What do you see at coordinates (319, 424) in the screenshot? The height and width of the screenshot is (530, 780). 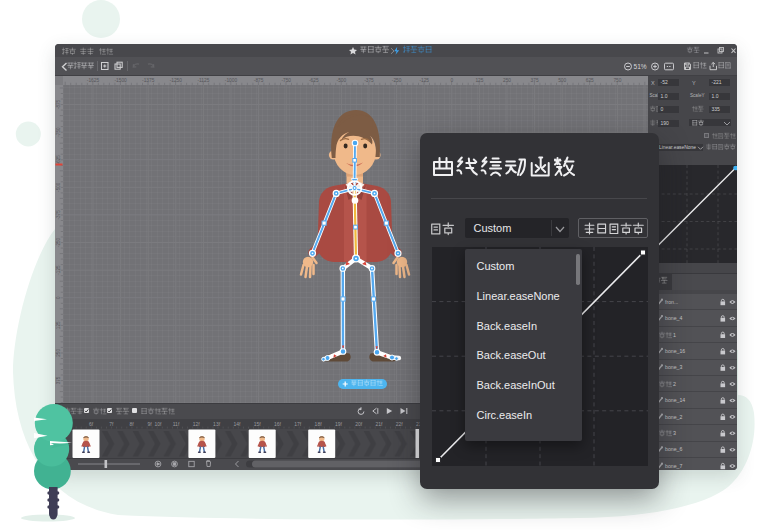 I see `svg-text: 18f` at bounding box center [319, 424].